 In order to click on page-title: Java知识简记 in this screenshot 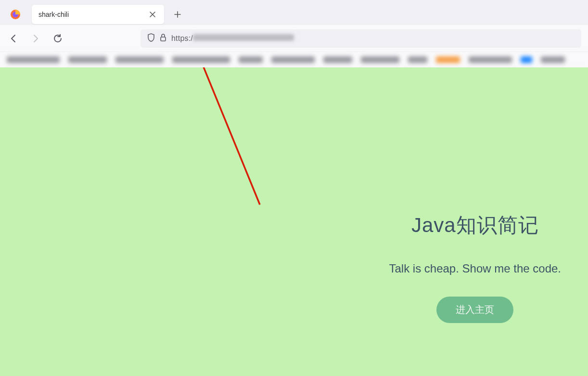, I will do `click(475, 225)`.